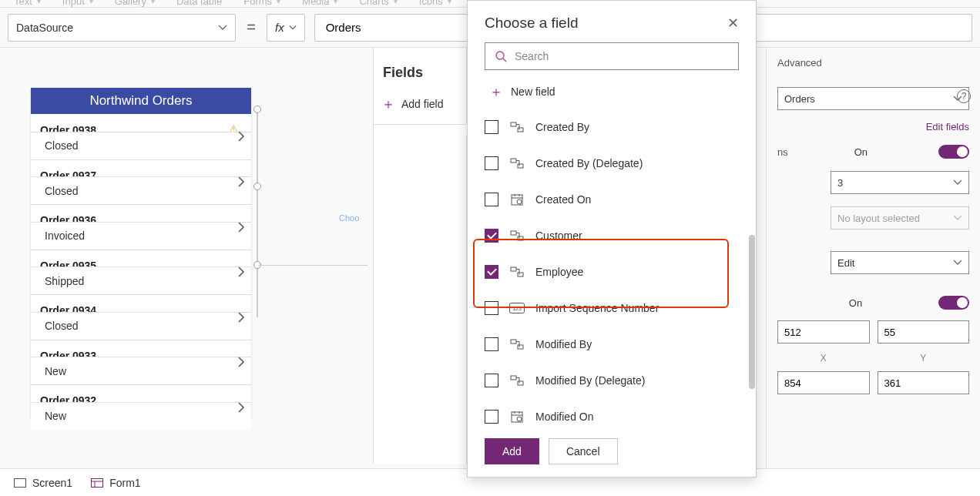 The height and width of the screenshot is (496, 980). Describe the element at coordinates (141, 137) in the screenshot. I see `gallery-row: Order 0938Company F ⚠Closed$ 2,870.00` at that location.